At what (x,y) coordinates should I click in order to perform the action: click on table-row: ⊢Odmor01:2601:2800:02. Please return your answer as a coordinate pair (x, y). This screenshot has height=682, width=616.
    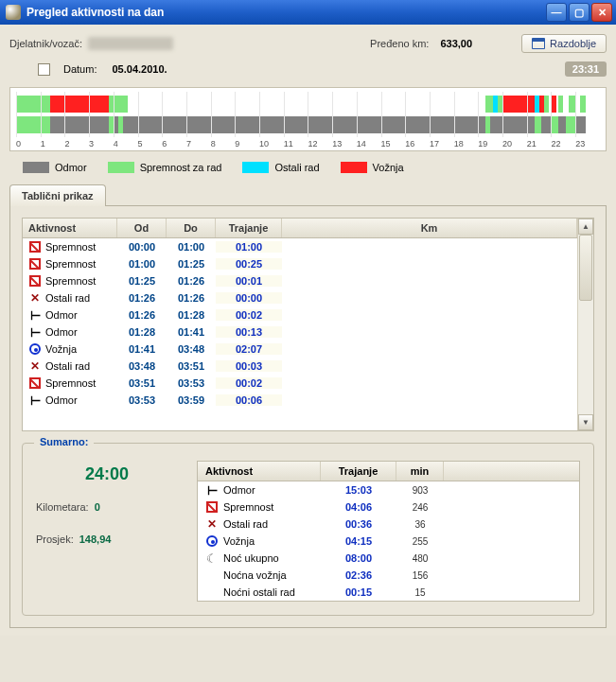
    Looking at the image, I should click on (300, 315).